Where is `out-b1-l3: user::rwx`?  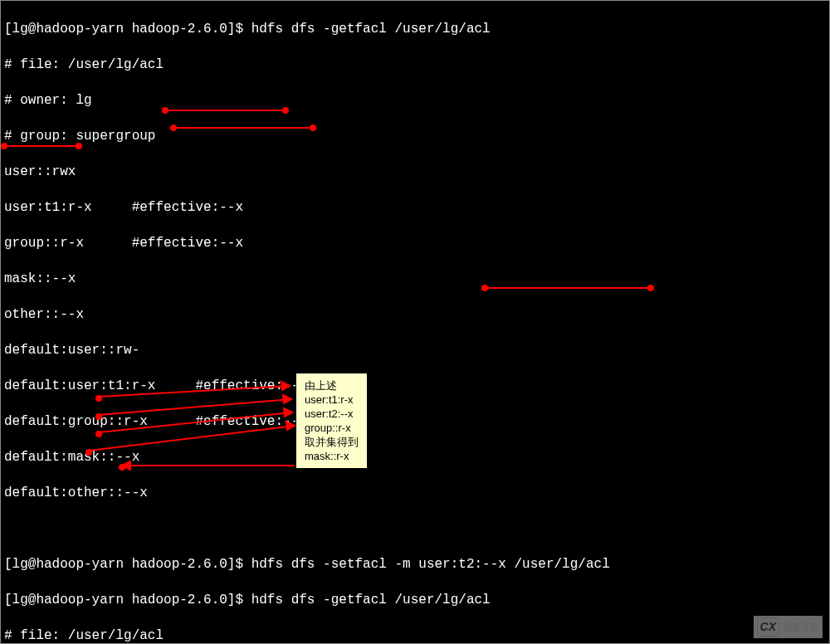
out-b1-l3: user::rwx is located at coordinates (415, 173).